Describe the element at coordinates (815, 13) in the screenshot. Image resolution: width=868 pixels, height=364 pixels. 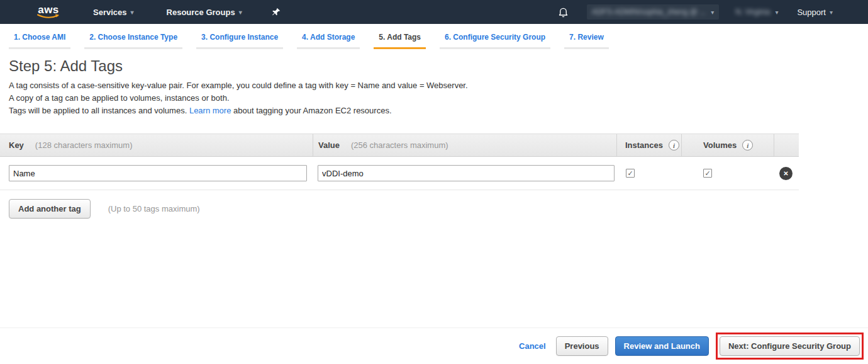
I see `support-menu: Support ▾` at that location.